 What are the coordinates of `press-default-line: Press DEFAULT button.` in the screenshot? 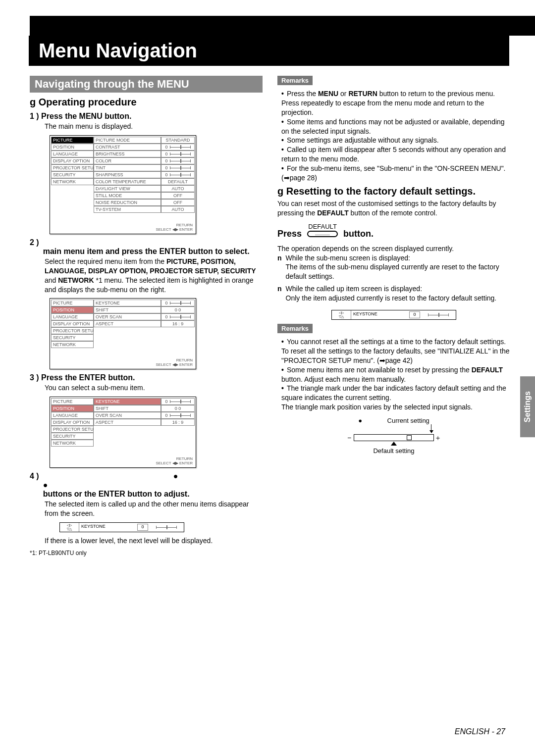 It's located at (394, 234).